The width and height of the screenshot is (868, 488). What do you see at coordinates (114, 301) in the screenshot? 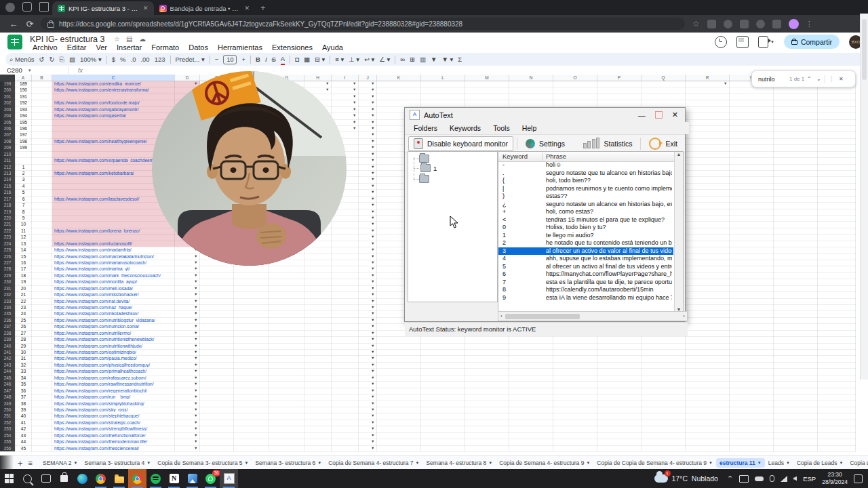
I see `cell-link: https://www.instagram.com/nat.devita/` at bounding box center [114, 301].